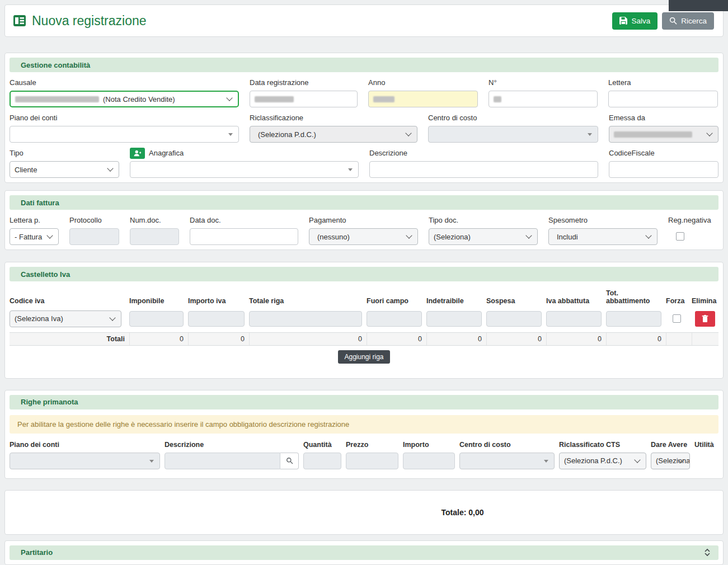 This screenshot has width=728, height=565. Describe the element at coordinates (244, 170) in the screenshot. I see `anagrafica-select` at that location.